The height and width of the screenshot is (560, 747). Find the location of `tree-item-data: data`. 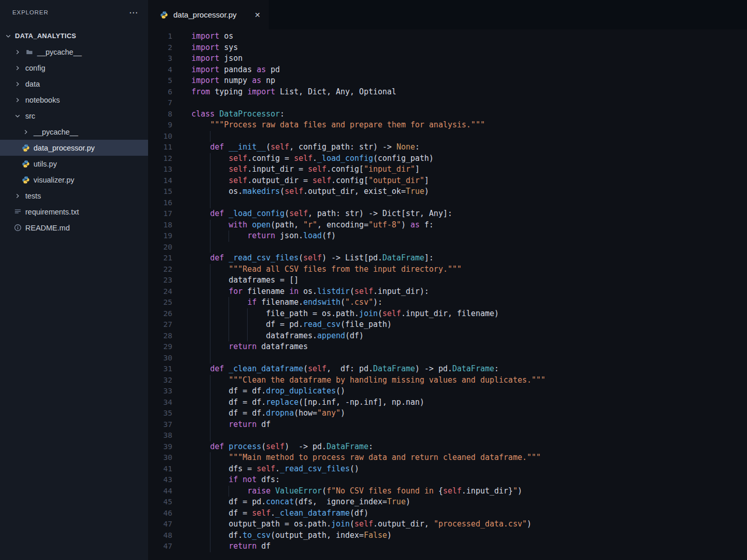

tree-item-data: data is located at coordinates (74, 84).